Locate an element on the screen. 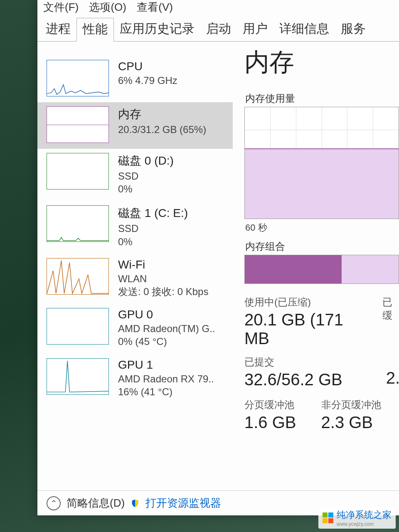 Image resolution: width=399 pixels, height=532 pixels. stat-committed: 已提交 32.6/56.2 GB is located at coordinates (293, 372).